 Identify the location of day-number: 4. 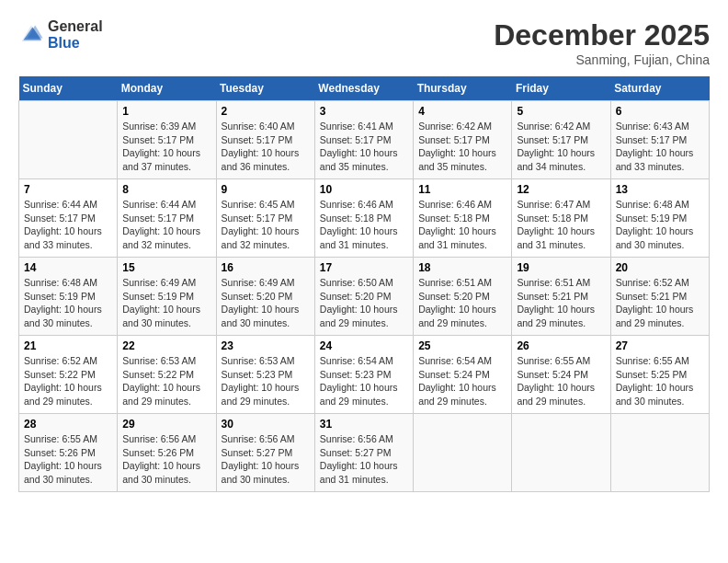
(462, 111).